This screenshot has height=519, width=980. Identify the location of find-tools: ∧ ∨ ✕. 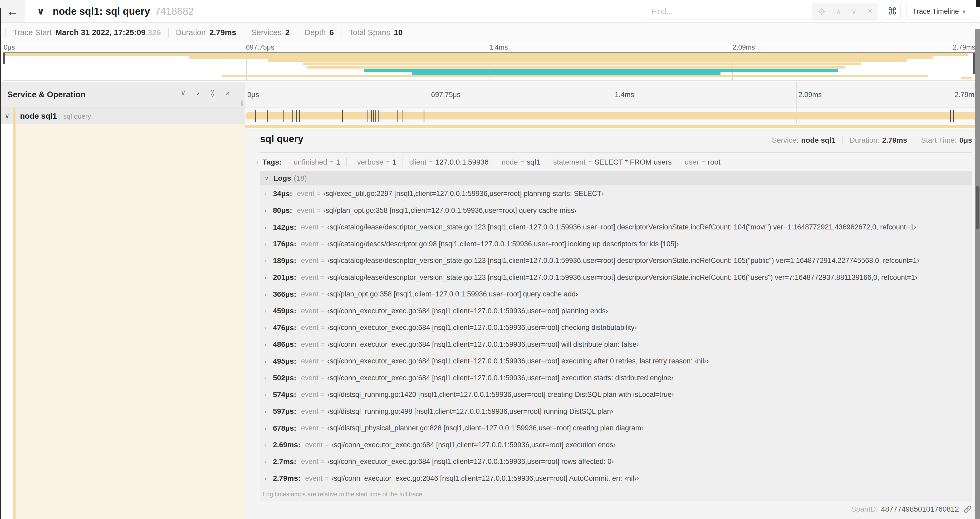
(845, 11).